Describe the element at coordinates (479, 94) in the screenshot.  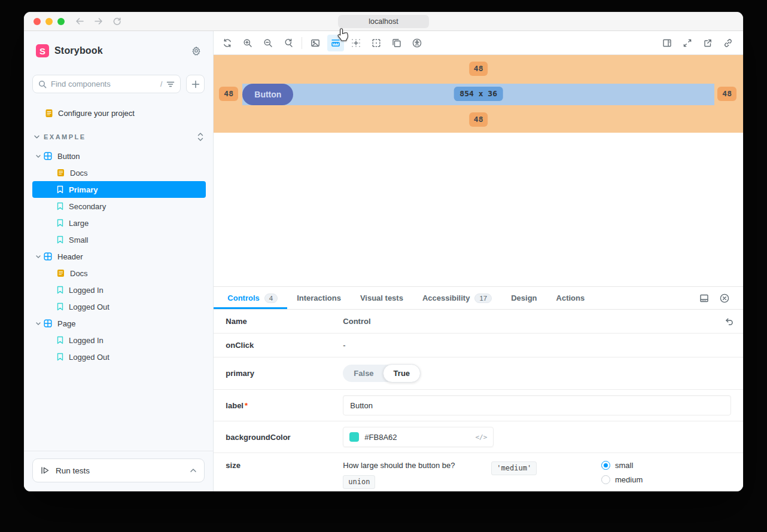
I see `dimensions-badge: 854 x 36` at that location.